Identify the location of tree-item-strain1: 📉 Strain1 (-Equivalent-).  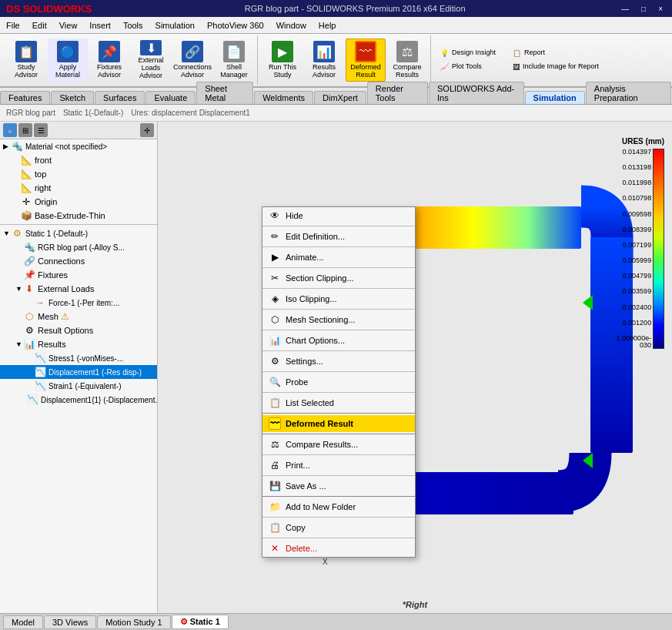
(79, 386).